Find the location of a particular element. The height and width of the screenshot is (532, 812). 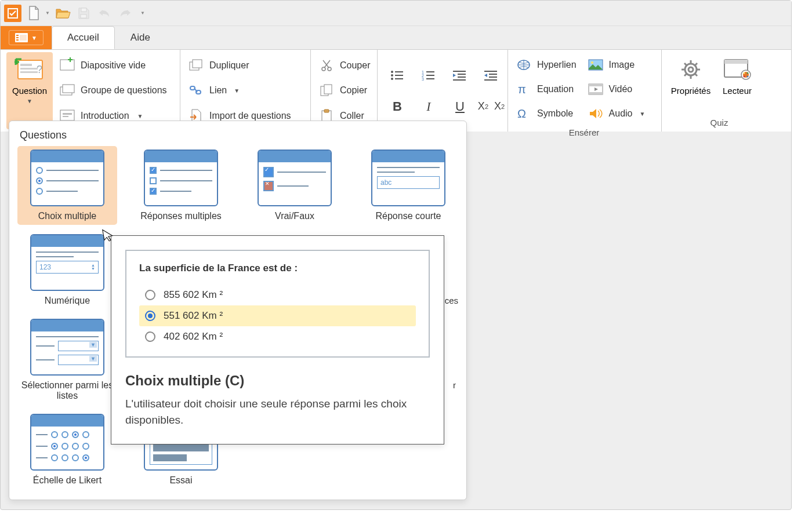

bullets-button is located at coordinates (397, 75).